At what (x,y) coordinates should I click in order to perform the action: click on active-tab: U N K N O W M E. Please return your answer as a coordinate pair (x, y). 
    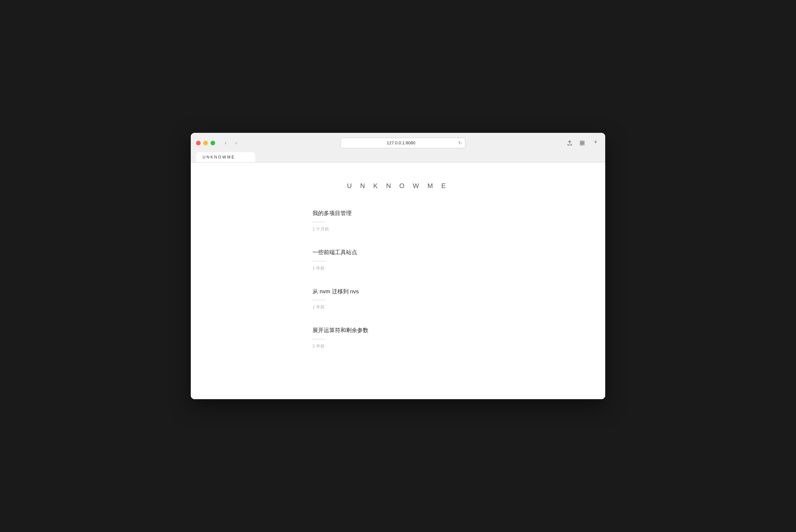
    Looking at the image, I should click on (226, 157).